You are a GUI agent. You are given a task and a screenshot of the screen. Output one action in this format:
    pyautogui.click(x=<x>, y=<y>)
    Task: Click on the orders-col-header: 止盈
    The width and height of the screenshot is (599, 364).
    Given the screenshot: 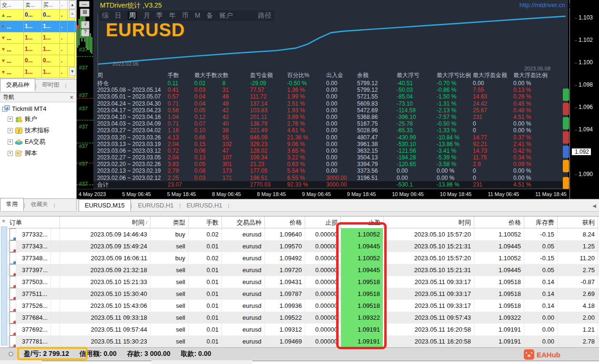 What is the action you would take?
    pyautogui.click(x=362, y=223)
    